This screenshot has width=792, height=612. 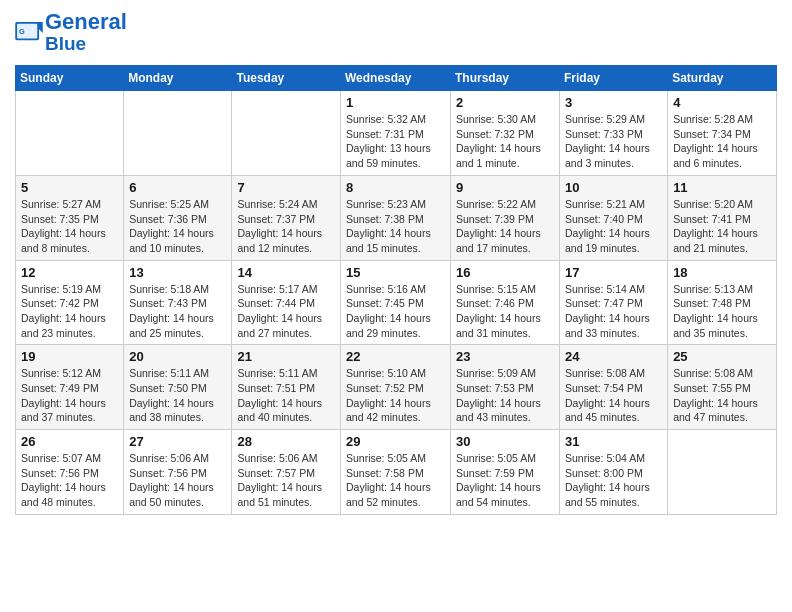 I want to click on day-info: Sunrise: 5:29 AMSunset: 7:33 PMDaylight:…, so click(x=614, y=142).